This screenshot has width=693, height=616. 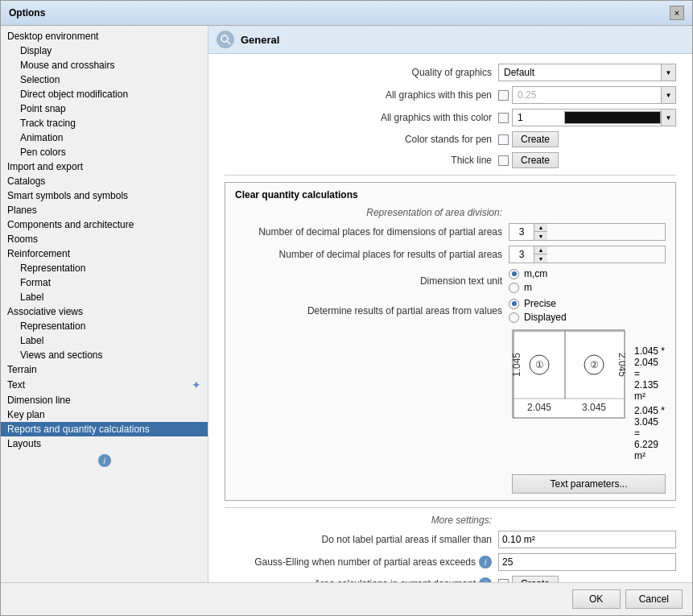 I want to click on sidebar-item-track-tracing: Track tracing, so click(x=105, y=123).